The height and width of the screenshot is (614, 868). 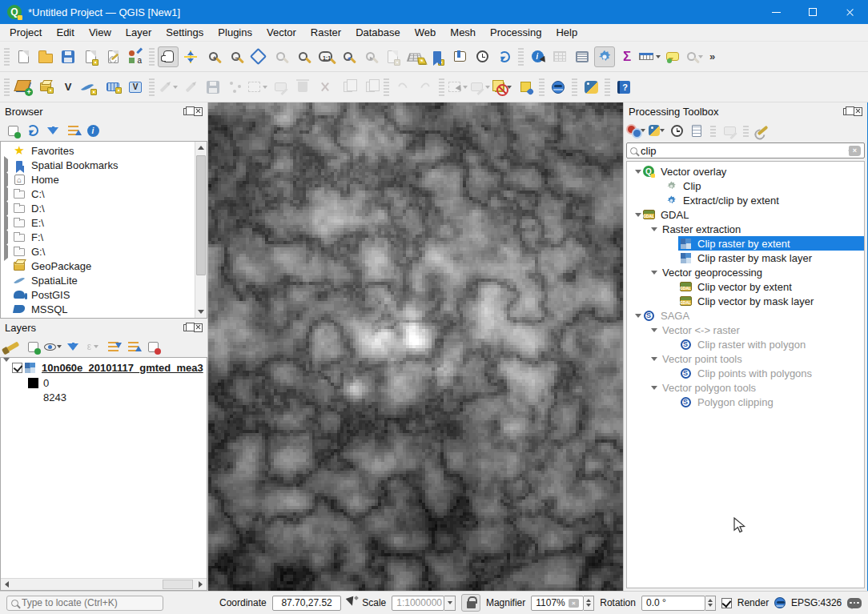 I want to click on menu-project: Project, so click(x=26, y=32).